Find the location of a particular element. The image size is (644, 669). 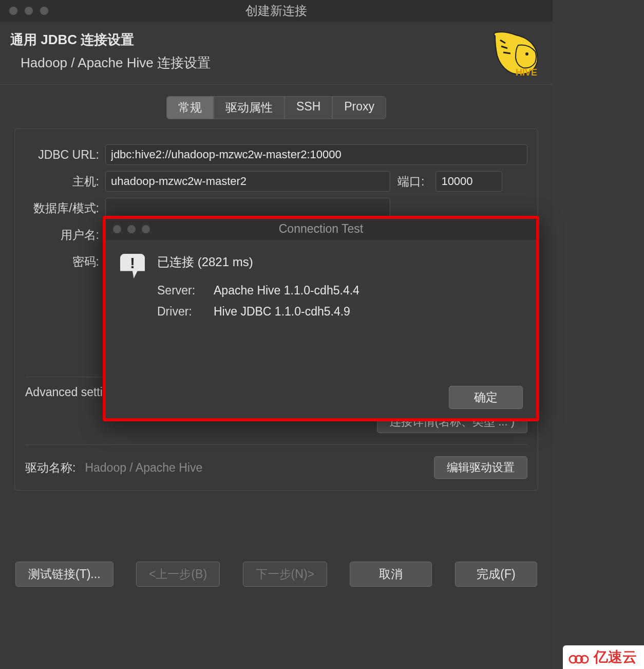

tab-proxy: Proxy is located at coordinates (359, 108).